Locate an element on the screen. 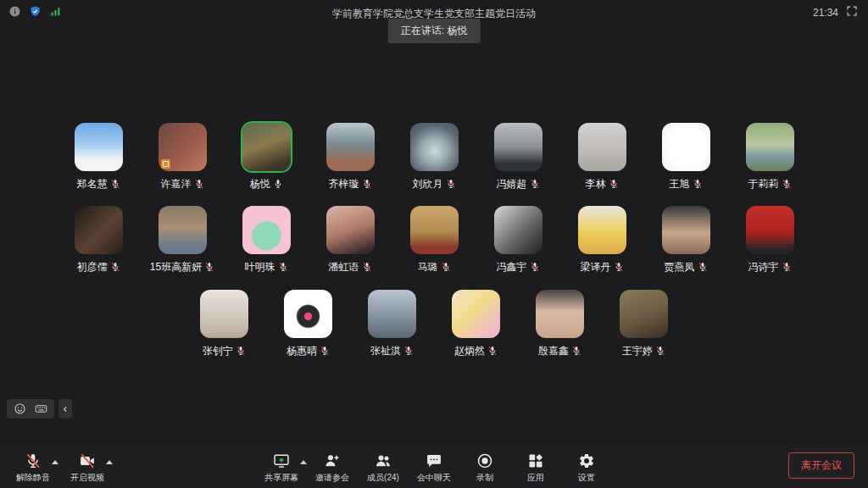 The image size is (868, 488). signal-icon is located at coordinates (56, 12).